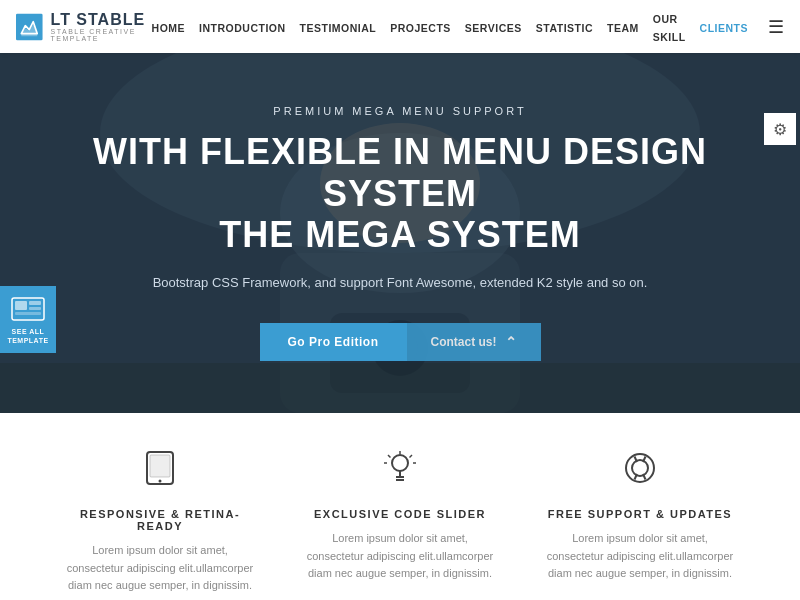  Describe the element at coordinates (102, 20) in the screenshot. I see `brand-name: LT STABLE` at that location.